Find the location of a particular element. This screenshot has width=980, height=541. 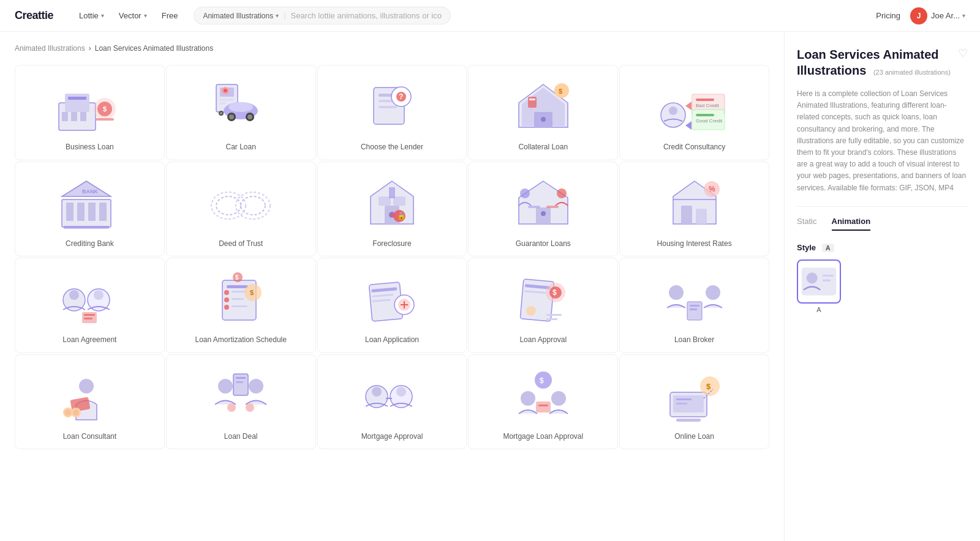

nav-lottie: Lottie ▾ is located at coordinates (92, 16).